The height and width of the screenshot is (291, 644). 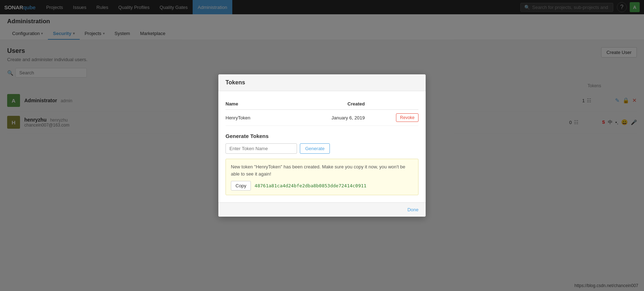 I want to click on token-result: New token "HenryToken" has been created.…, so click(x=322, y=177).